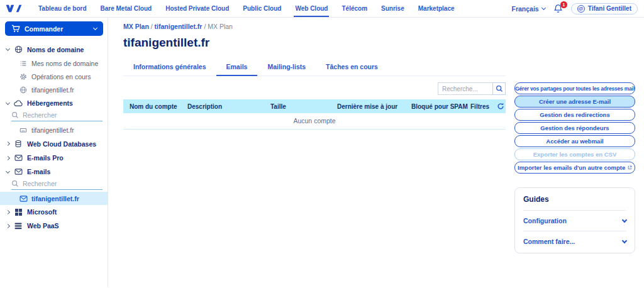 This screenshot has width=644, height=288. What do you see at coordinates (229, 107) in the screenshot?
I see `column-header-description: Description` at bounding box center [229, 107].